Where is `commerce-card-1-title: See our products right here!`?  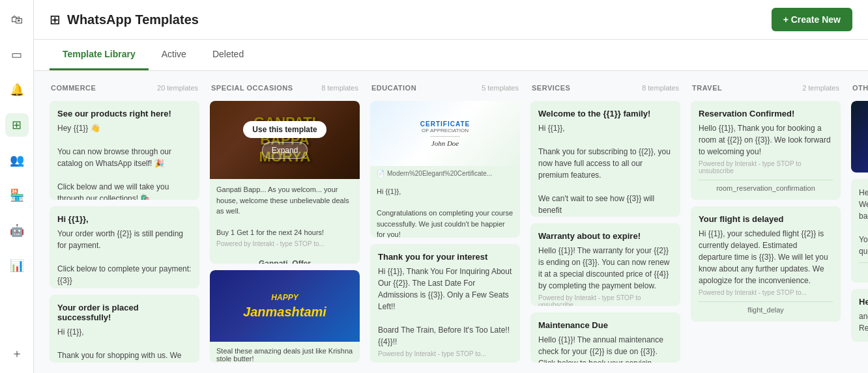
commerce-card-1-title: See our products right here! is located at coordinates (124, 113).